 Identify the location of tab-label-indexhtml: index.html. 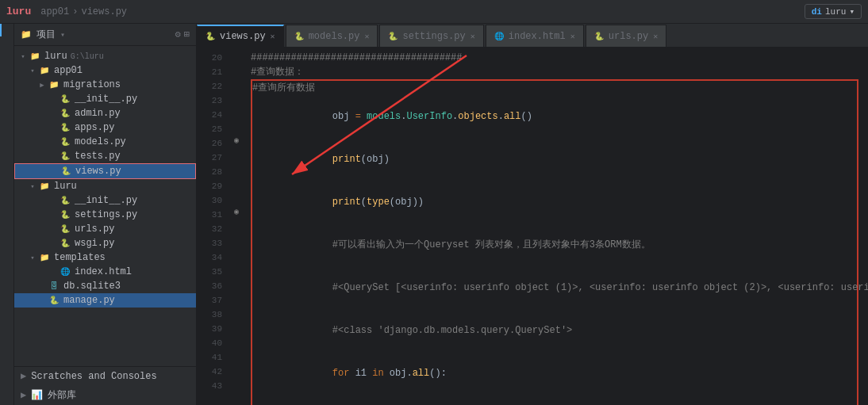
(537, 36).